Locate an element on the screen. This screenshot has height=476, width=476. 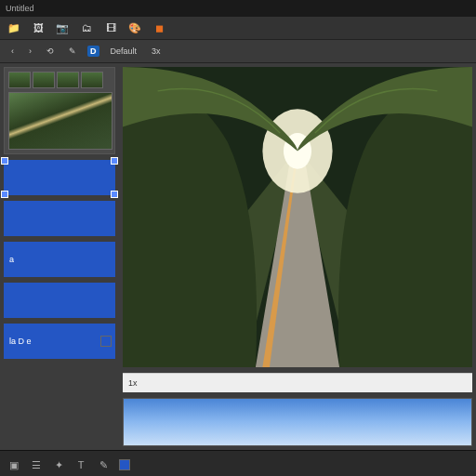
nav-forward-button: › is located at coordinates (30, 51).